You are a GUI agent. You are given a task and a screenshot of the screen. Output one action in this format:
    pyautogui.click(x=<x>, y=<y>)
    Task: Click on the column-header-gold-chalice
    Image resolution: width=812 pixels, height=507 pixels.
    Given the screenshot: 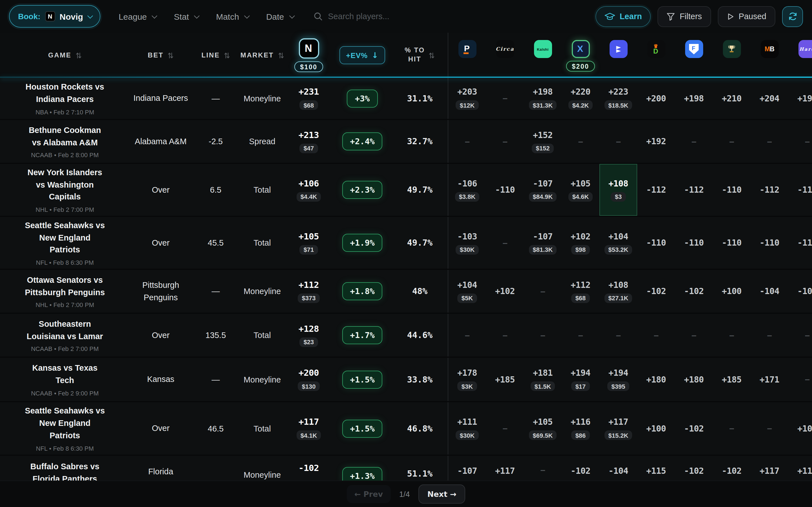 What is the action you would take?
    pyautogui.click(x=731, y=55)
    